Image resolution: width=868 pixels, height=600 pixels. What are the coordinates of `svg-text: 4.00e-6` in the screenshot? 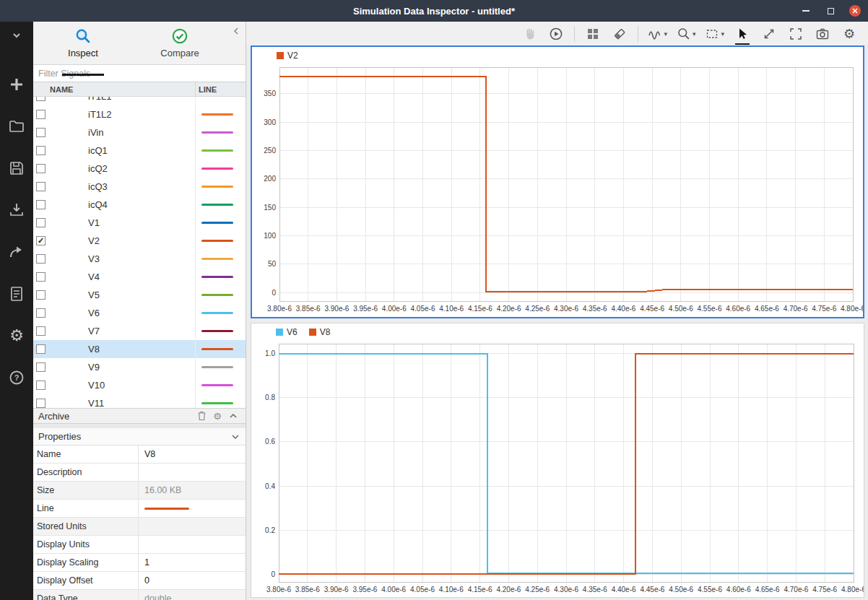 It's located at (394, 589).